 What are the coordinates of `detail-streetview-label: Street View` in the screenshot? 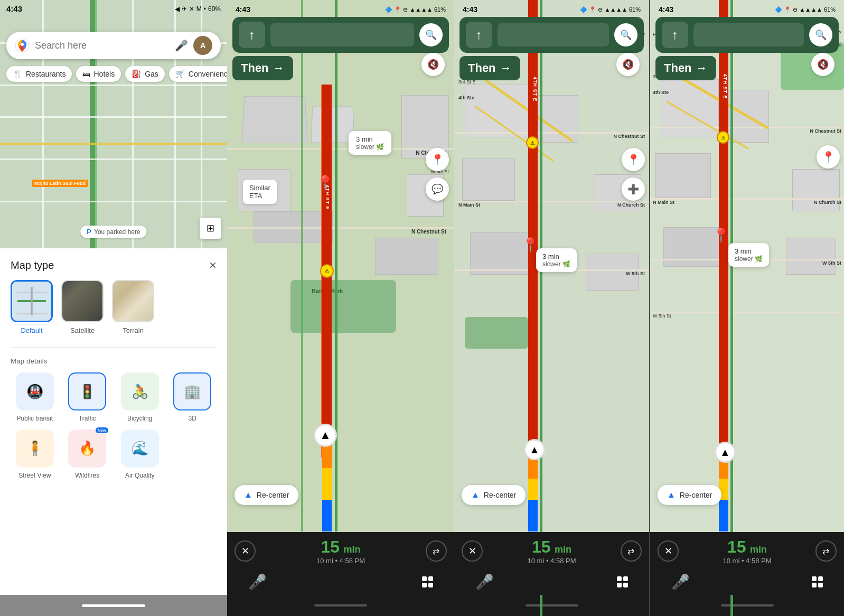 It's located at (35, 476).